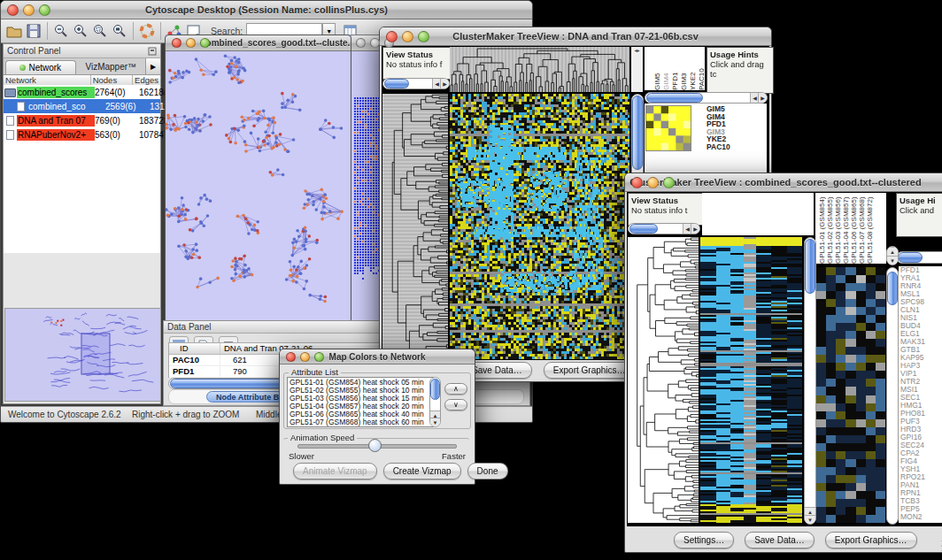  Describe the element at coordinates (422, 471) in the screenshot. I see `dialog-button: Create Vizmap` at that location.